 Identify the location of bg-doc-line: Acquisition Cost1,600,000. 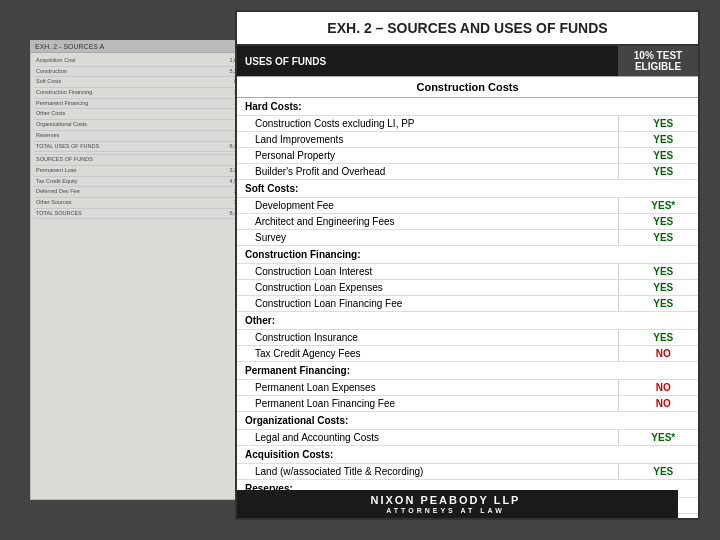
(145, 62).